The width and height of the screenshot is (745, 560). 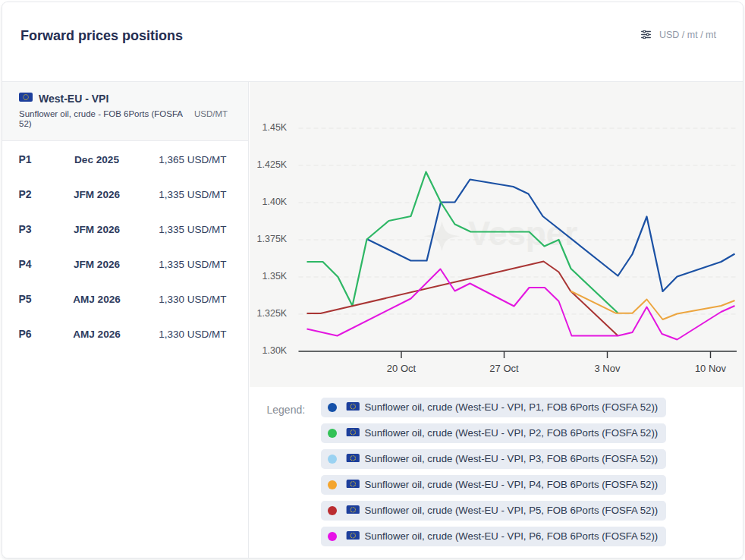 What do you see at coordinates (272, 313) in the screenshot?
I see `svg-text: 1.325K` at bounding box center [272, 313].